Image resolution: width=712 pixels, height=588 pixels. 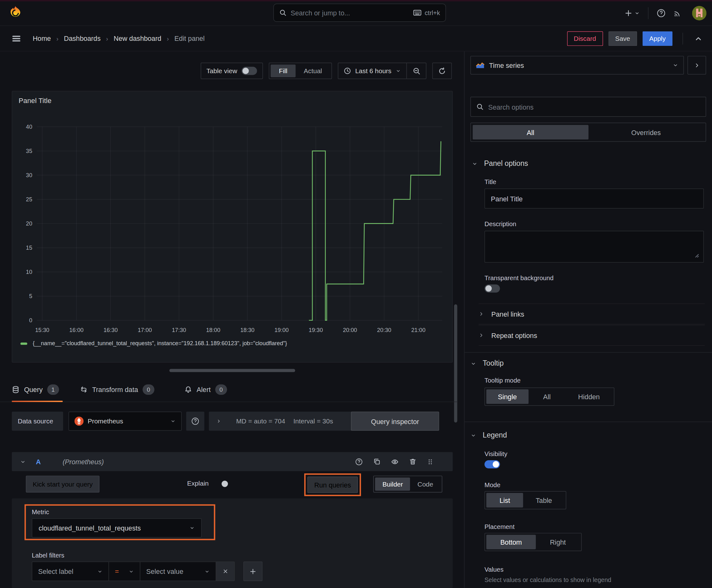 What do you see at coordinates (24, 343) in the screenshot?
I see `series-color-swatch` at bounding box center [24, 343].